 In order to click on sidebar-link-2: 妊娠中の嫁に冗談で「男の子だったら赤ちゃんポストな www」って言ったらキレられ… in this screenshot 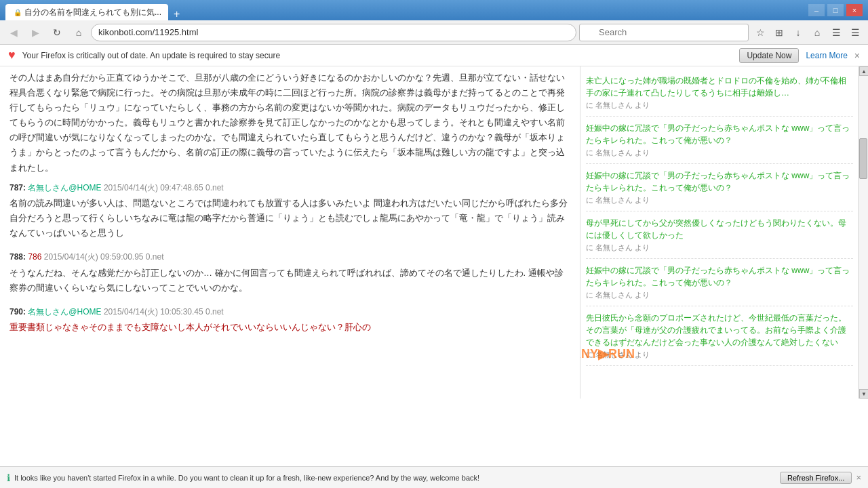, I will do `click(717, 182)`.